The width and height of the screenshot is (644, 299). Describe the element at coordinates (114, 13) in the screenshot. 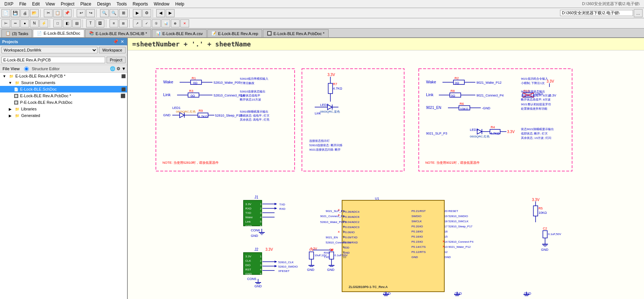

I see `btn-zoom-out: 🔍` at that location.